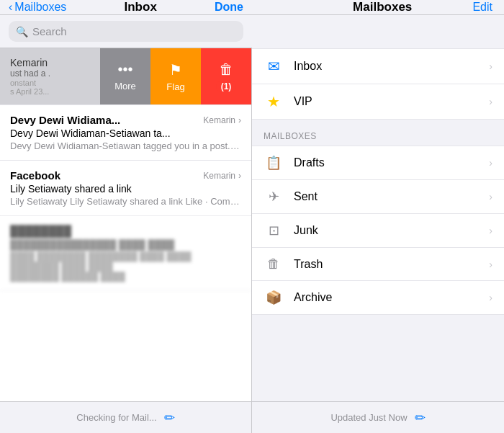 Image resolution: width=504 pixels, height=433 pixels. I want to click on vip-star-icon: ★, so click(274, 102).